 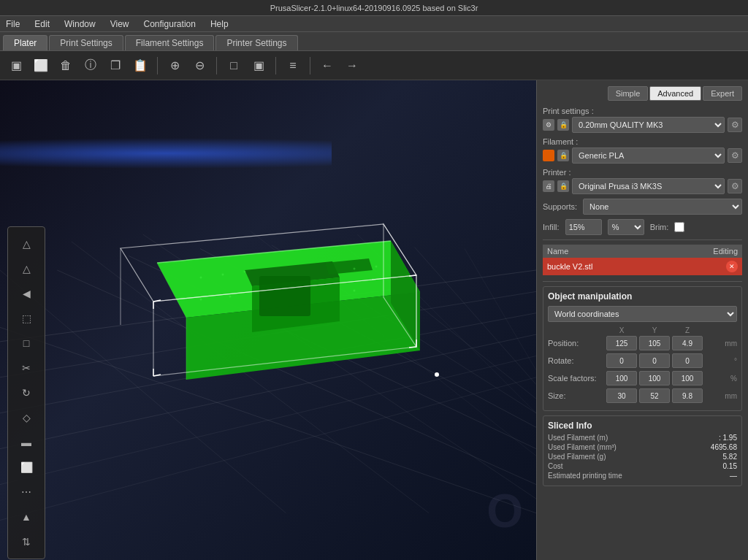 What do you see at coordinates (169, 42) in the screenshot?
I see `tab-filament-settings: Filament Settings` at bounding box center [169, 42].